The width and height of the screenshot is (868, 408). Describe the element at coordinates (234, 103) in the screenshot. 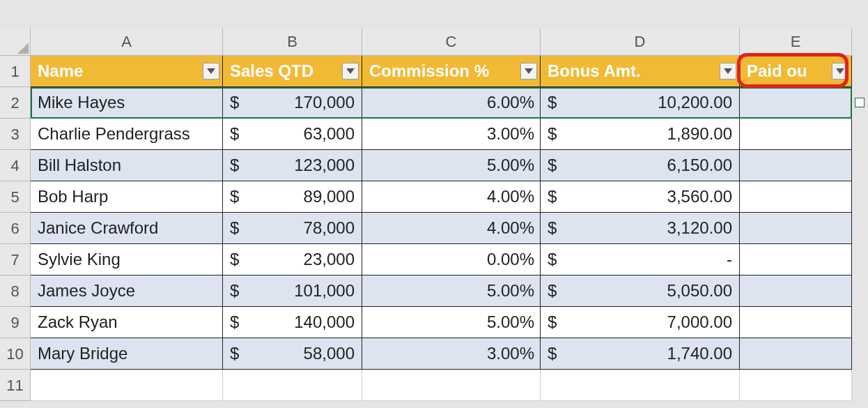

I see `currency-symbol: $` at that location.